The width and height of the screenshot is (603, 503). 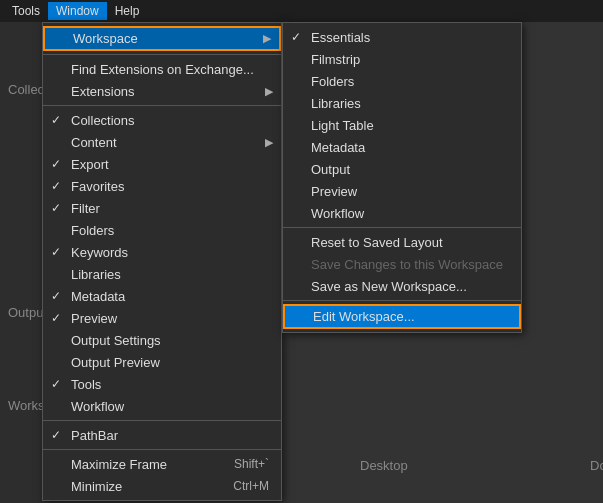 I want to click on menu-item-label: Collections, so click(x=103, y=120).